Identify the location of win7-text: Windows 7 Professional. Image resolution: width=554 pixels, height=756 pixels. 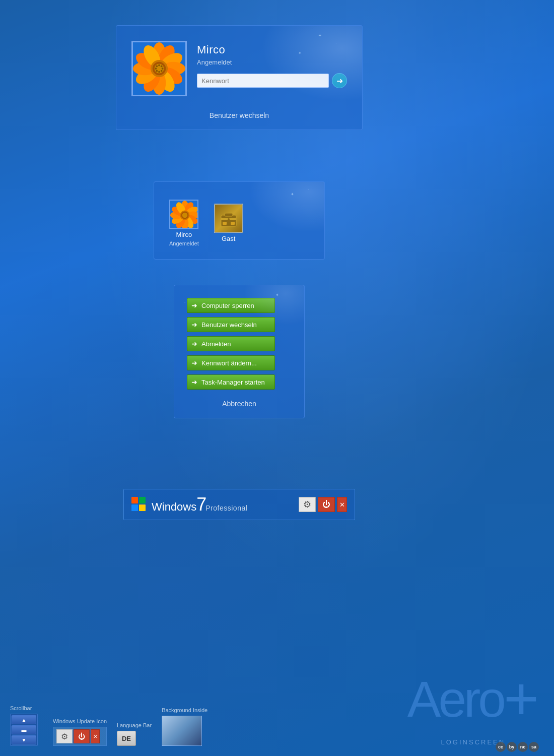
(223, 505).